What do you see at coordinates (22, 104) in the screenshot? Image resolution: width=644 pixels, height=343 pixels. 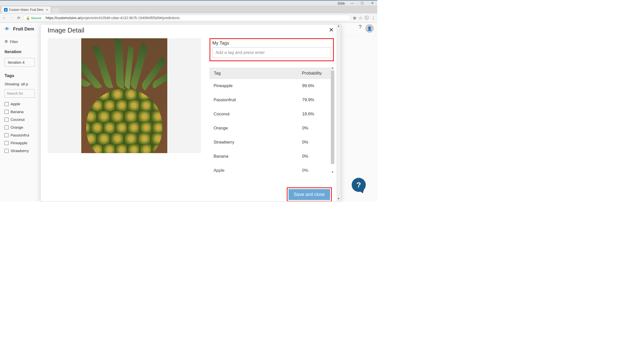 I see `tag-filter-item: Apple` at bounding box center [22, 104].